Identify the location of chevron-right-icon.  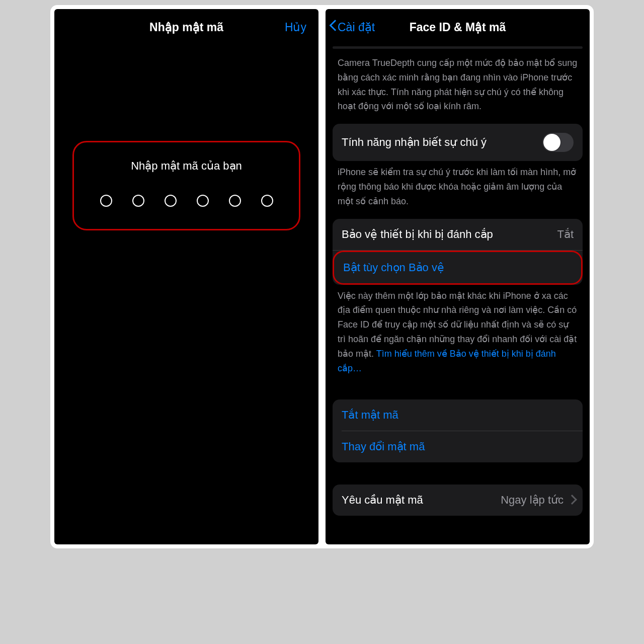
(571, 500).